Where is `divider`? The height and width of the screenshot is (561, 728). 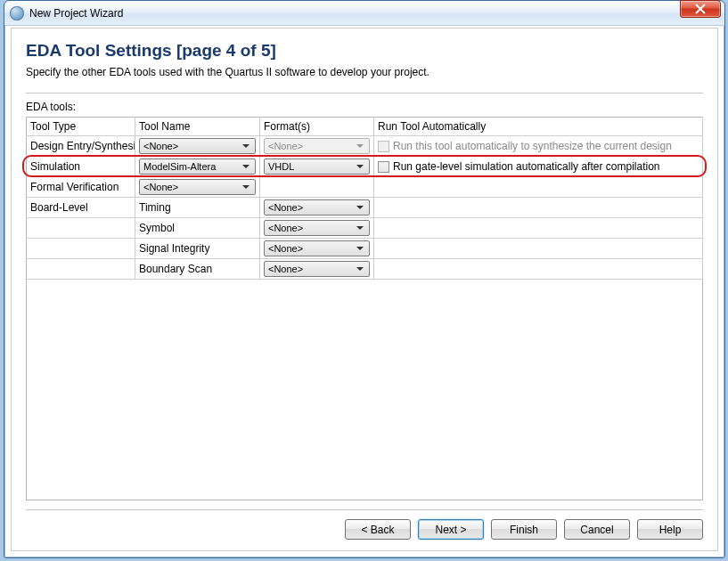 divider is located at coordinates (364, 93).